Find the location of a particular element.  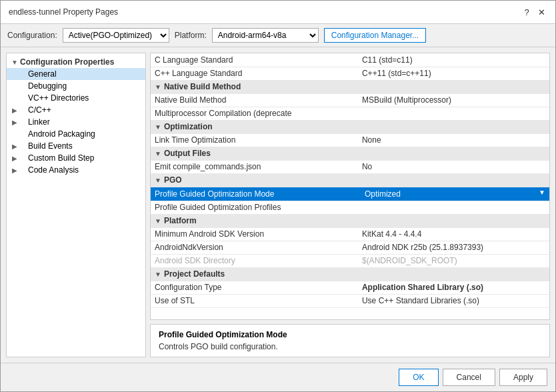

prop-value-pgo-profiles is located at coordinates (453, 207).